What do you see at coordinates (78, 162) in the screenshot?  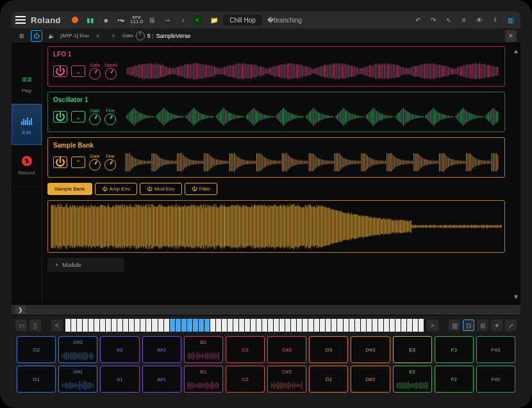 I see `sample-expand-button: ⌃` at bounding box center [78, 162].